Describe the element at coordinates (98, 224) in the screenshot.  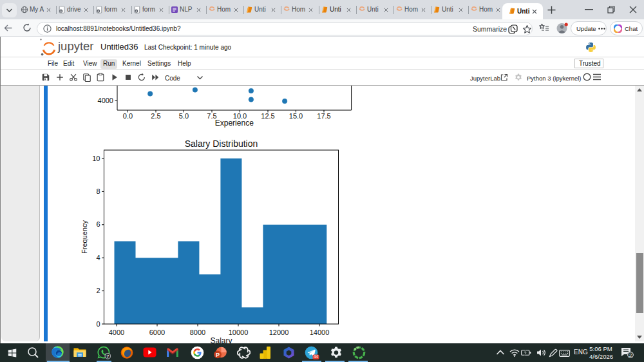
I see `svg-text: 6` at that location.